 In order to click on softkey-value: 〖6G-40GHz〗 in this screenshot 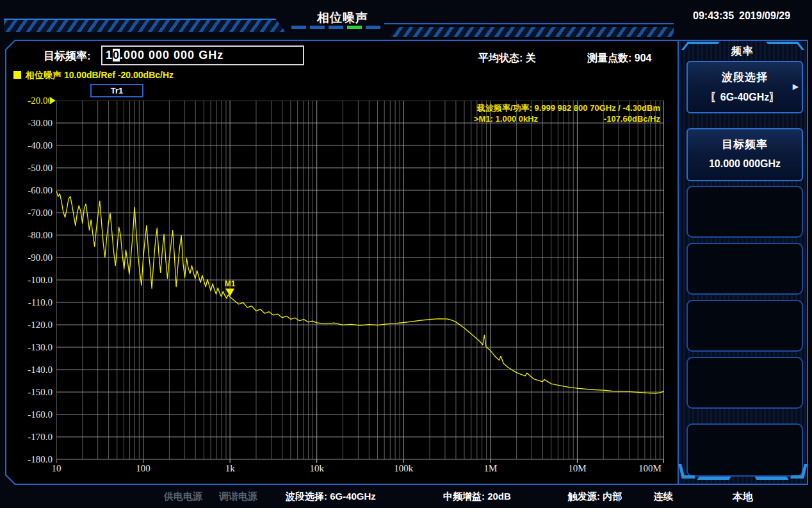, I will do `click(745, 97)`.